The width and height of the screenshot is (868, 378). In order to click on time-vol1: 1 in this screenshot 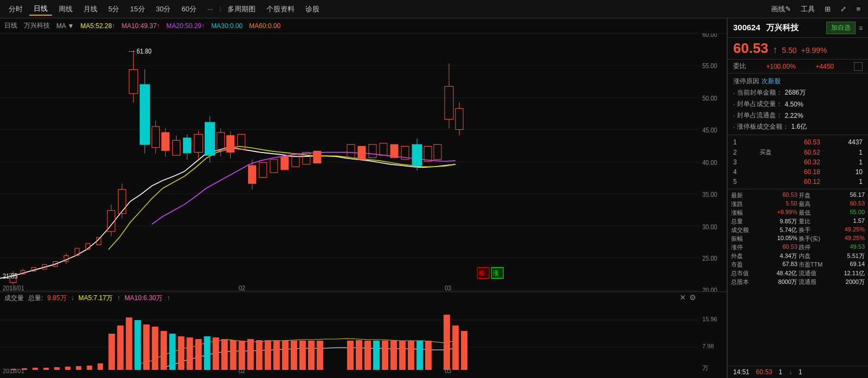, I will do `click(781, 372)`.